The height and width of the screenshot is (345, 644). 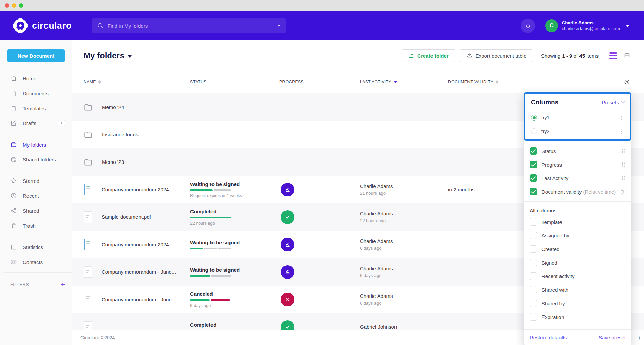 What do you see at coordinates (108, 56) in the screenshot?
I see `page-title: My folders` at bounding box center [108, 56].